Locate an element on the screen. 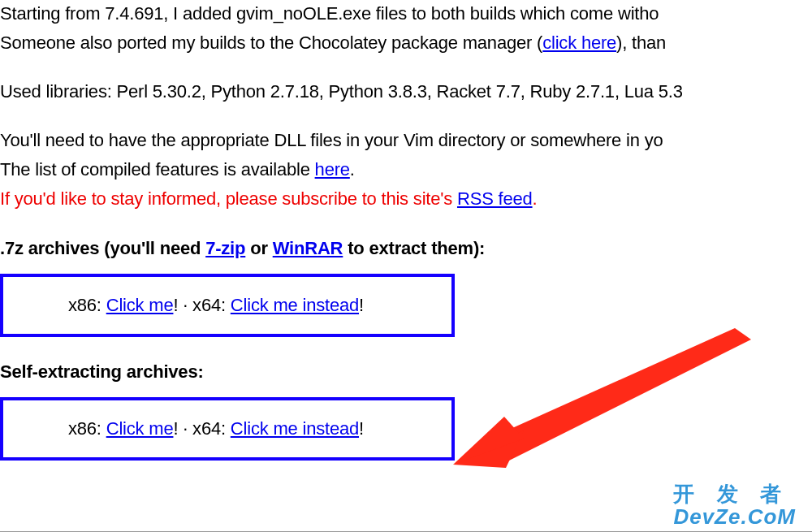 This screenshot has height=532, width=812. x86-7z-link: Click me is located at coordinates (140, 305).